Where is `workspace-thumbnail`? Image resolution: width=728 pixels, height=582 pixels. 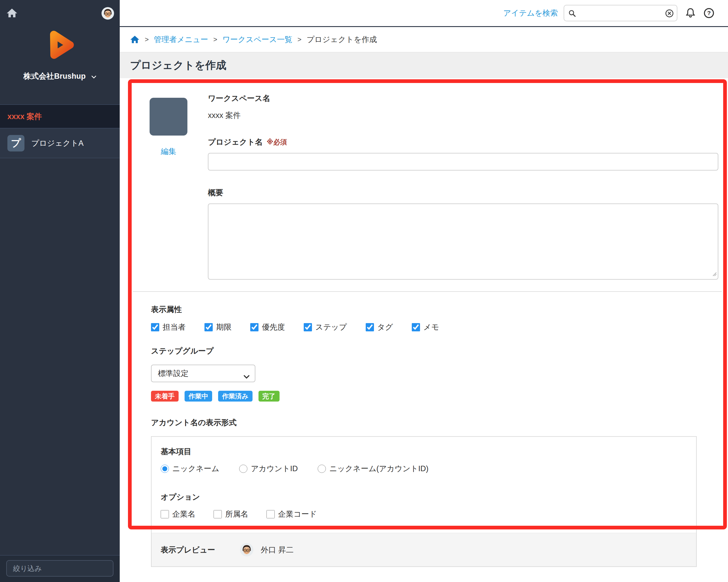
workspace-thumbnail is located at coordinates (168, 117).